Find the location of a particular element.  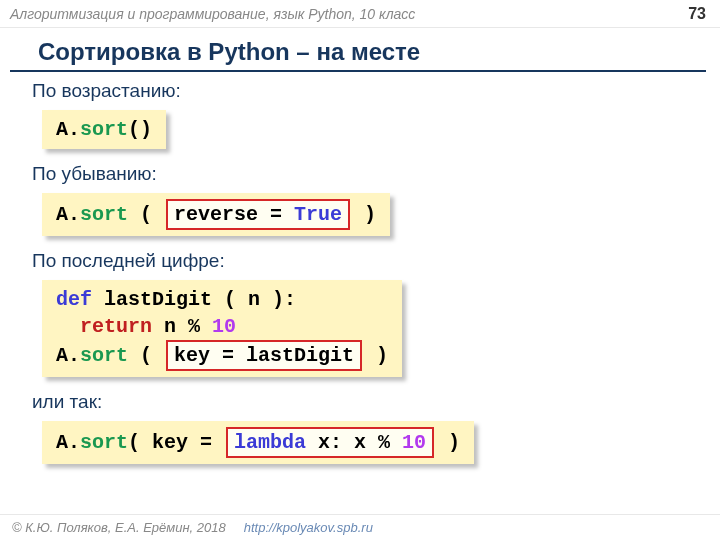

code-text: () is located at coordinates (140, 130).